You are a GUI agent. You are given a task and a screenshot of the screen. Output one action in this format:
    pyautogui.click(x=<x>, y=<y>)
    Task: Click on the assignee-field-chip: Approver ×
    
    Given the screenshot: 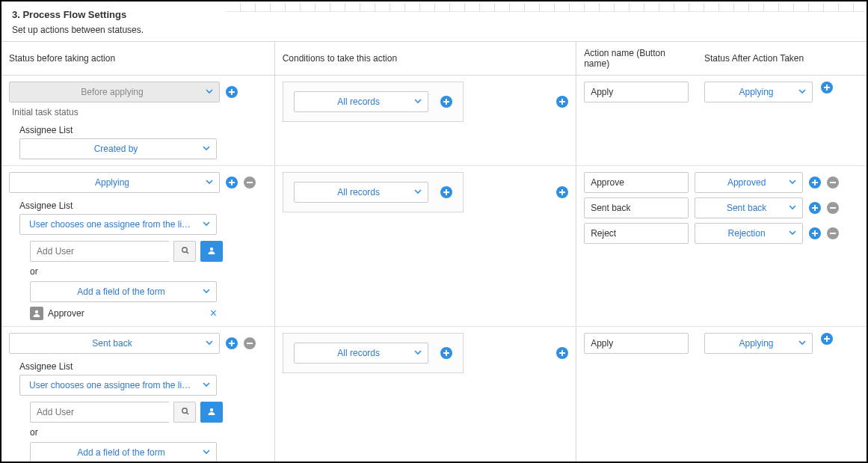 What is the action you would take?
    pyautogui.click(x=123, y=313)
    